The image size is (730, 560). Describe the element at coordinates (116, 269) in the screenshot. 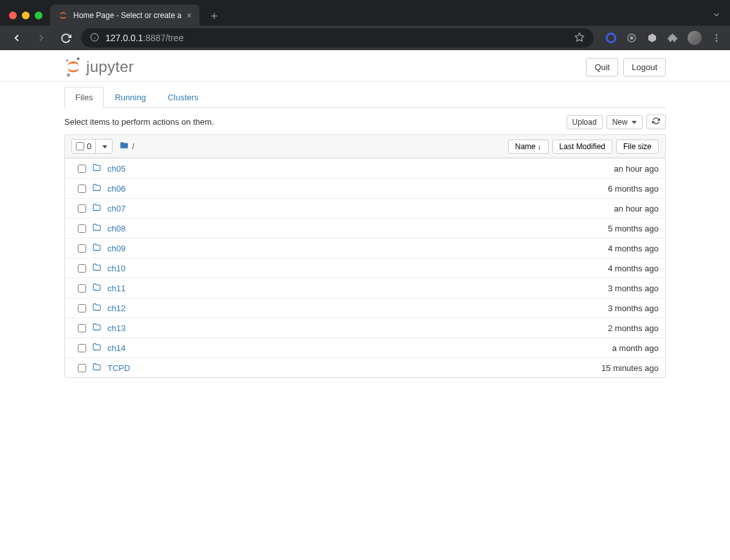

I see `file-link: ch10` at that location.